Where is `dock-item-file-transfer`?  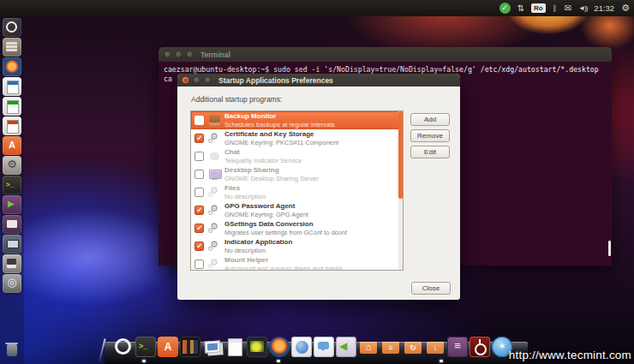
dock-item-file-transfer is located at coordinates (346, 347).